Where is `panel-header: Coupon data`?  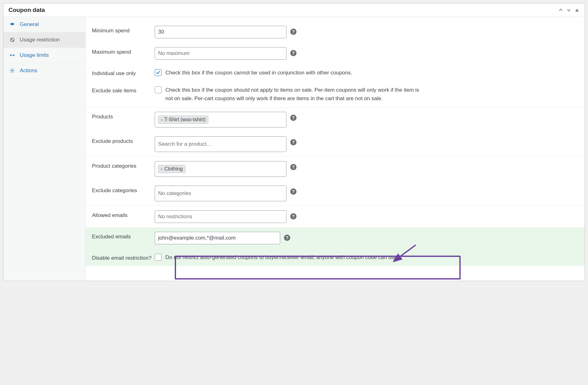
panel-header: Coupon data is located at coordinates (294, 10).